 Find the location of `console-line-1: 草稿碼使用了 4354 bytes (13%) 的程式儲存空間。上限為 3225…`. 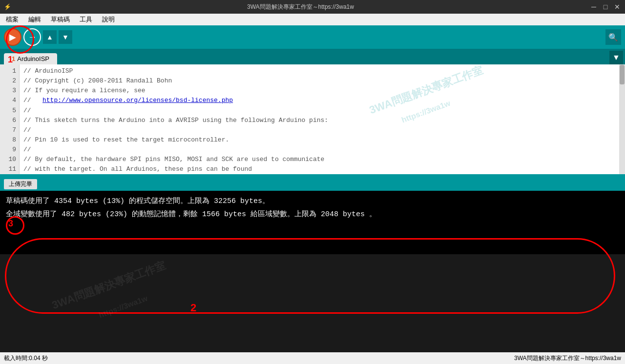

console-line-1: 草稿碼使用了 4354 bytes (13%) 的程式儲存空間。上限為 3225… is located at coordinates (312, 201).